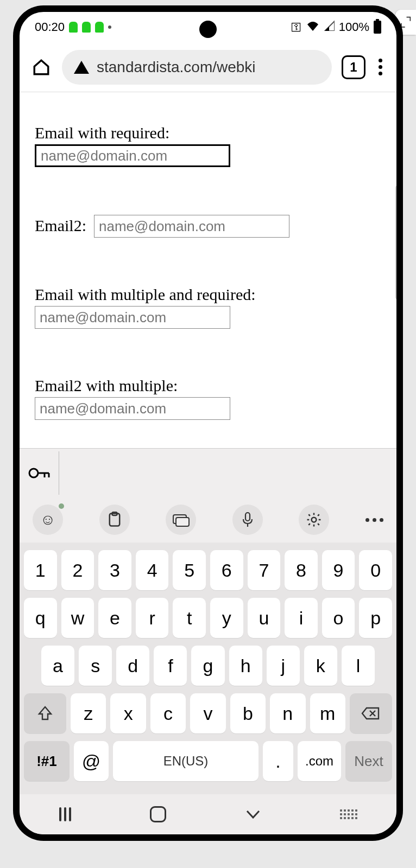 The height and width of the screenshot is (868, 416). Describe the element at coordinates (328, 713) in the screenshot. I see `key-m: m` at that location.